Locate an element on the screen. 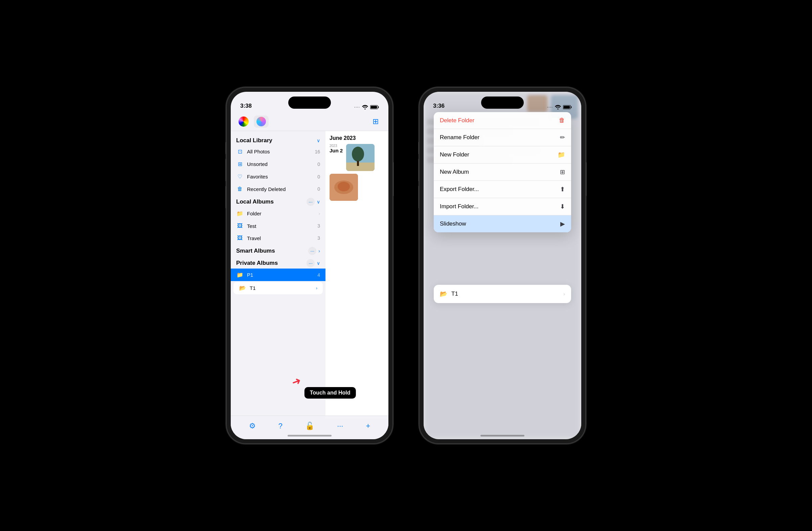 The image size is (812, 531). home-indicator is located at coordinates (310, 436).